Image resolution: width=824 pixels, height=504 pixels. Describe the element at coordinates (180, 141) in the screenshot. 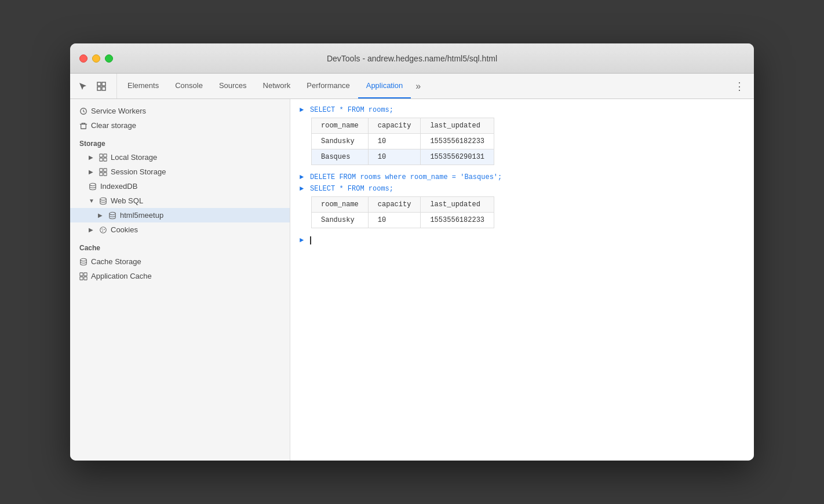

I see `storage-section-header: Storage` at that location.